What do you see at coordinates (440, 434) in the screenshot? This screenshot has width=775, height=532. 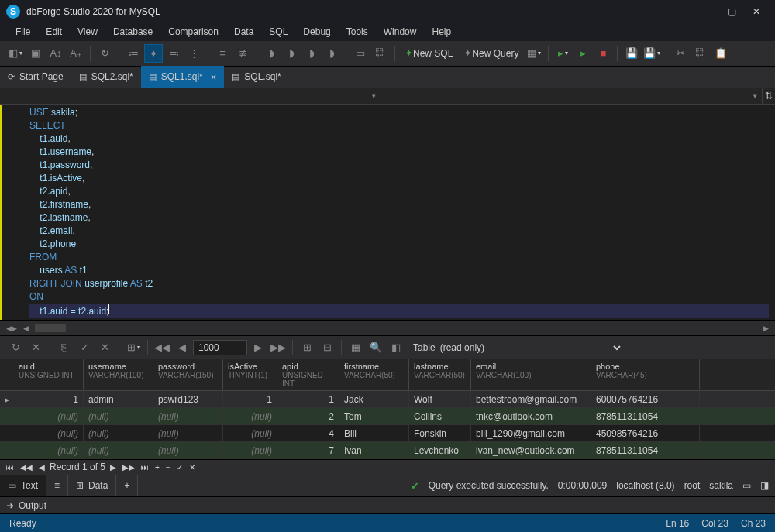 I see `table-cell: Fonskin` at bounding box center [440, 434].